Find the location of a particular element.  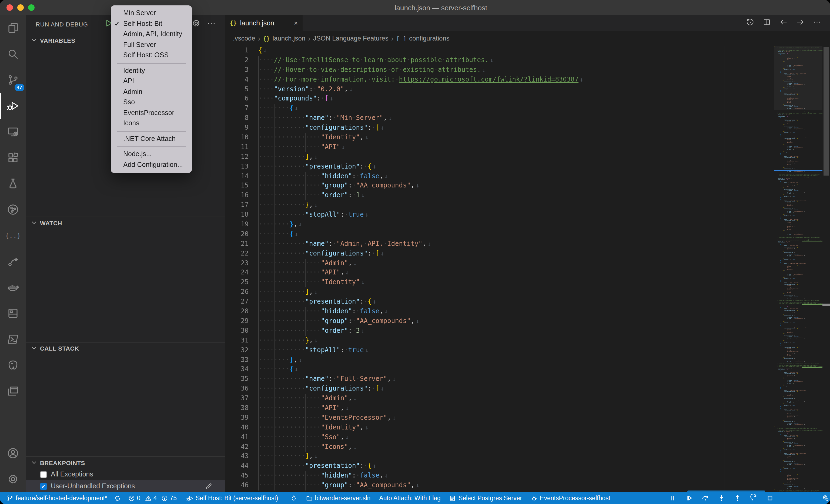

code-line: 4····//·For·more·information,·visit:·htt… is located at coordinates (528, 79).